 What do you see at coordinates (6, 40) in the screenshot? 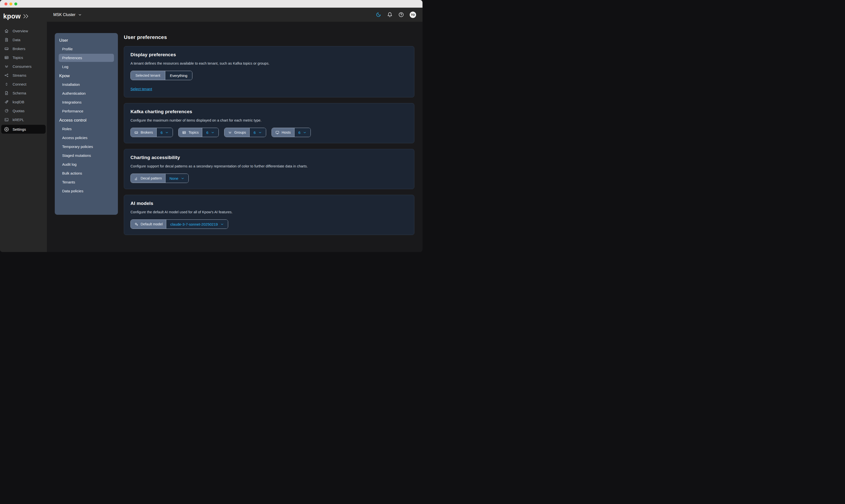
I see `file-search-icon` at bounding box center [6, 40].